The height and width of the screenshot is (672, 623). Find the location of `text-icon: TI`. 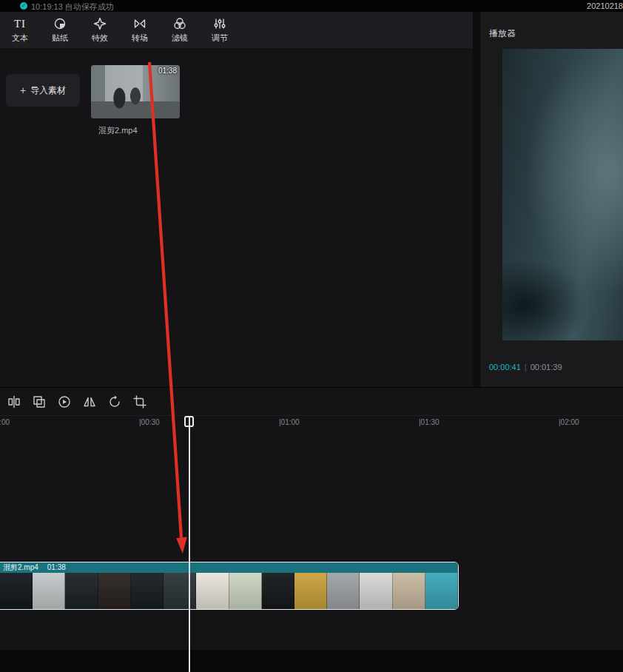

text-icon: TI is located at coordinates (20, 24).